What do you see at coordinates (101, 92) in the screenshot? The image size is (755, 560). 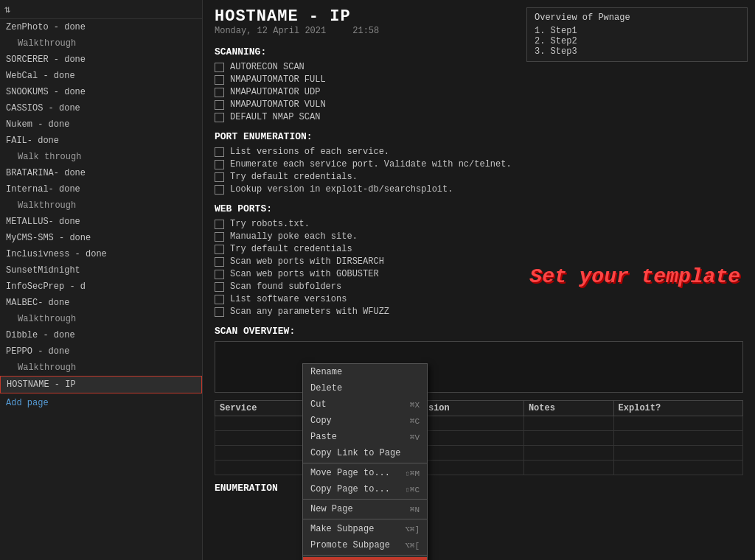 I see `sidebar-item-snookums: SNOOKUMS - done` at bounding box center [101, 92].